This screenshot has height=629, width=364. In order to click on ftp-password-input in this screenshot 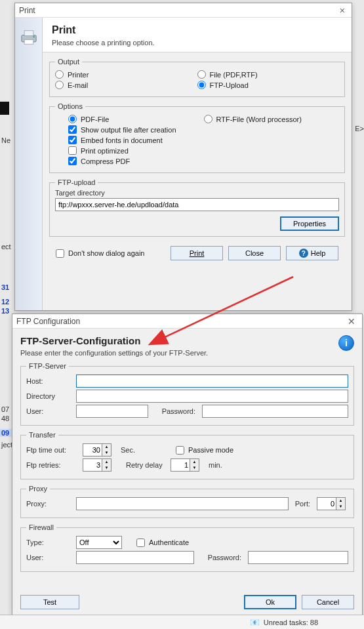, I will do `click(275, 411)`.